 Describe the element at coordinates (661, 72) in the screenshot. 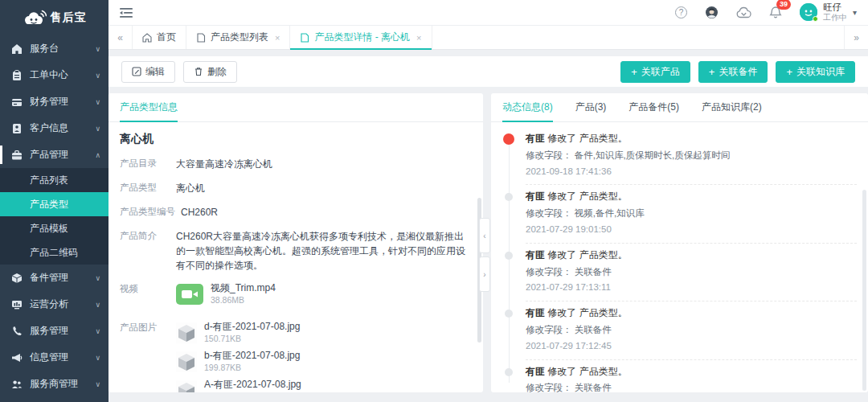

I see `button-label: 关联产品` at that location.